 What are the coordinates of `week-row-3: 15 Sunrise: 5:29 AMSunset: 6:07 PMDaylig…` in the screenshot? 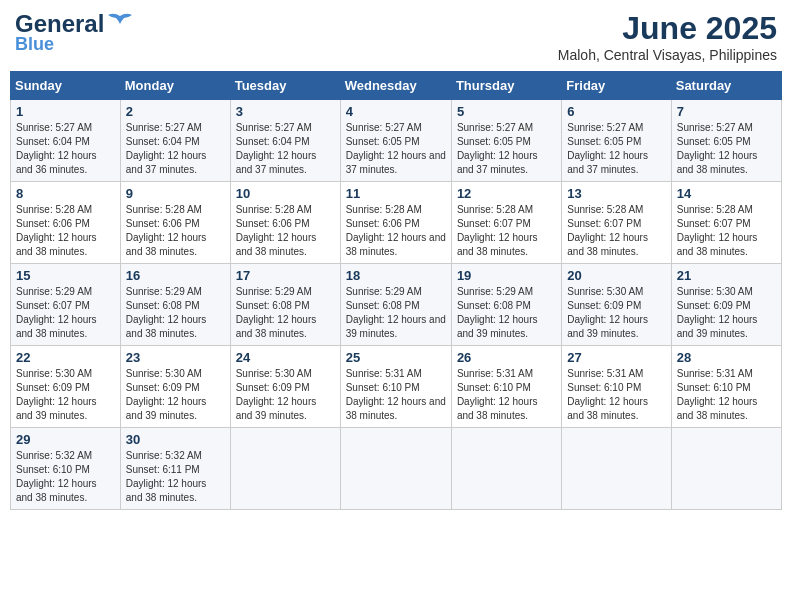 It's located at (396, 305).